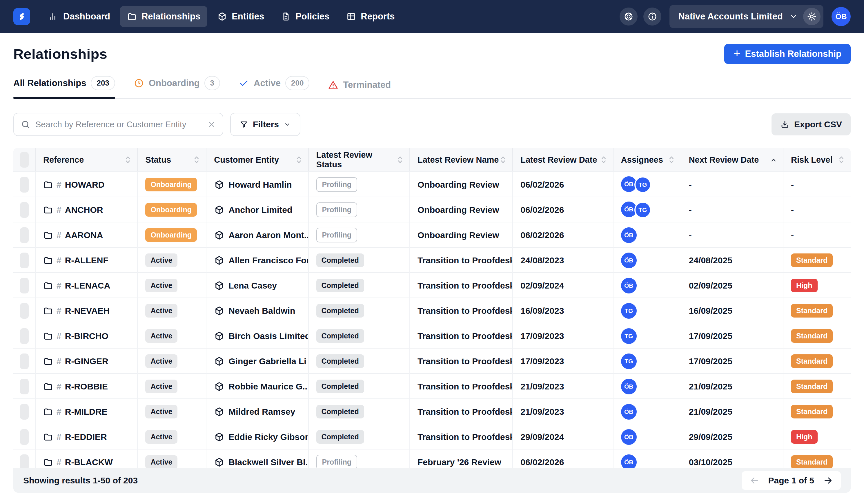  What do you see at coordinates (171, 160) in the screenshot?
I see `column-header-status: Status` at bounding box center [171, 160].